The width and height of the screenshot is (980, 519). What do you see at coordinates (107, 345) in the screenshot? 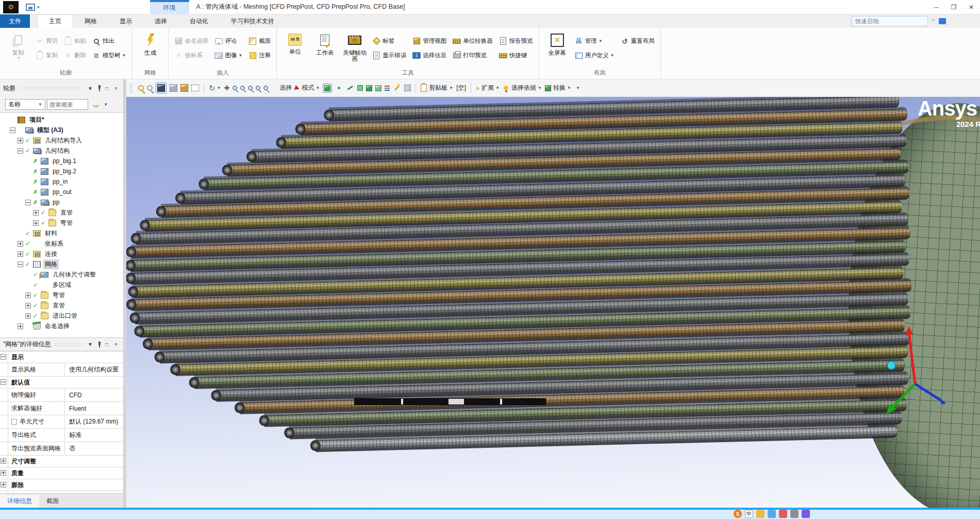
I see `details-float-icon: □` at bounding box center [107, 345].